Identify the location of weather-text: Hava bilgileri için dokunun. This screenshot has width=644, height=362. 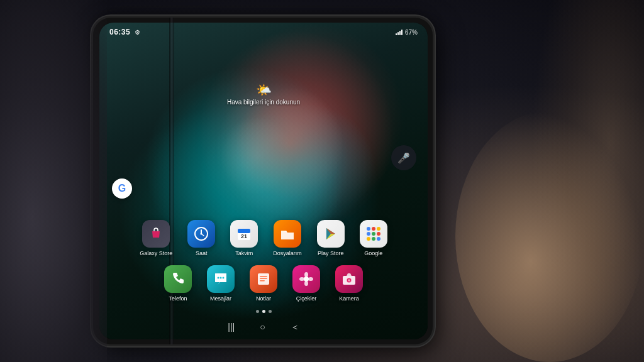
(264, 102).